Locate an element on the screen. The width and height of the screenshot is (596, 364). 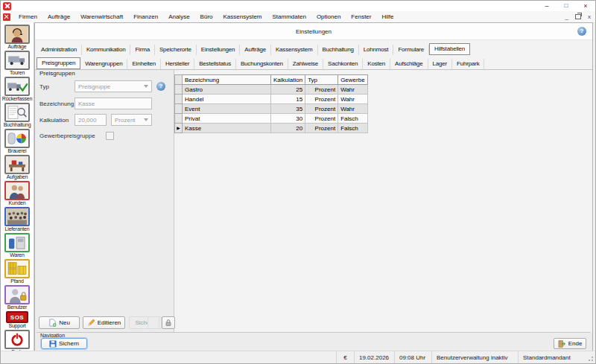
tab-einheiten: Einheiten is located at coordinates (145, 64).